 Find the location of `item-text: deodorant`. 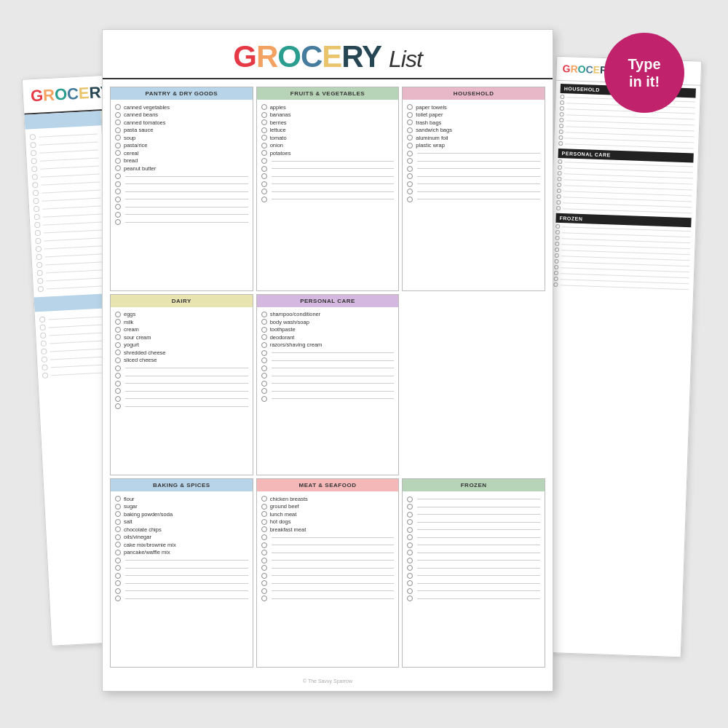

item-text: deodorant is located at coordinates (332, 338).